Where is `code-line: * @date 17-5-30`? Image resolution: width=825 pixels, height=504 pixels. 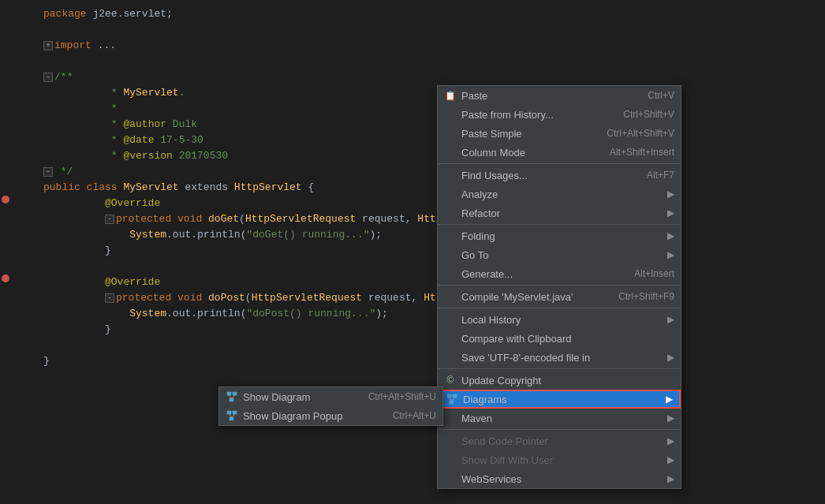 code-line: * @date 17-5-30 is located at coordinates (426, 140).